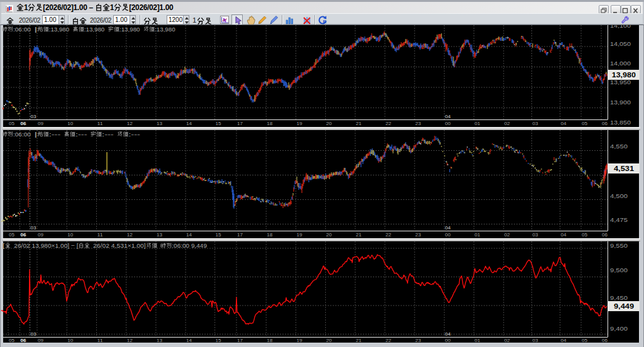  What do you see at coordinates (619, 146) in the screenshot?
I see `svg-text: 4,550` at bounding box center [619, 146].